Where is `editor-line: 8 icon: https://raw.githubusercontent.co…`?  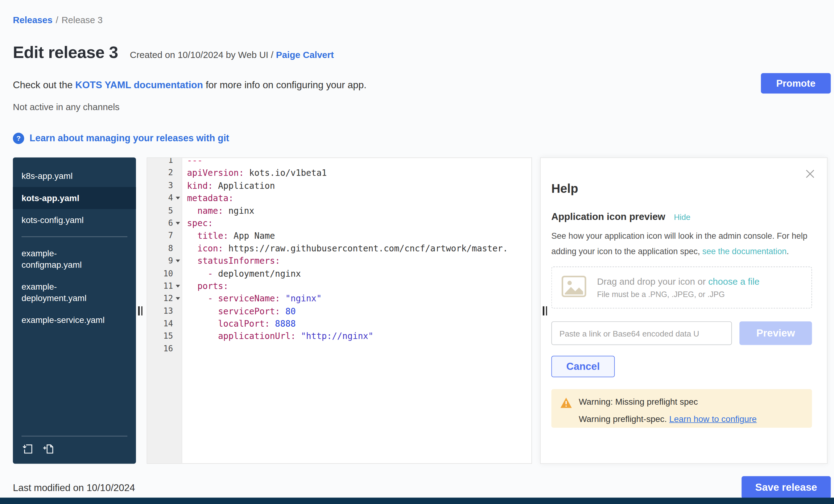 editor-line: 8 icon: https://raw.githubusercontent.co… is located at coordinates (339, 248).